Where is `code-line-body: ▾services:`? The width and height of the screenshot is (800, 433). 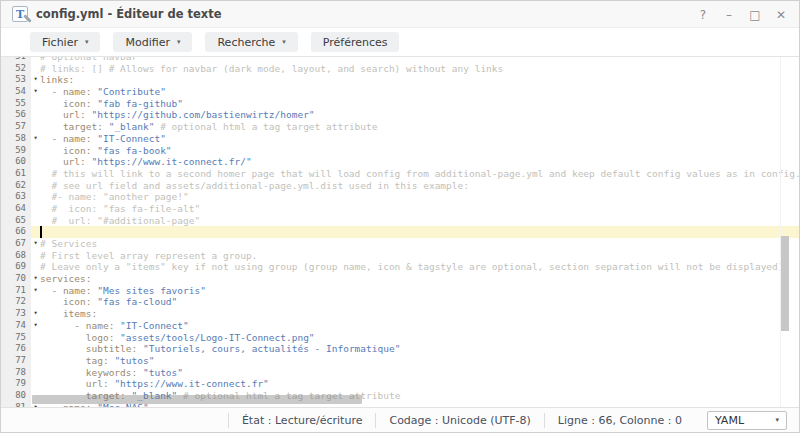
code-line-body: ▾services: is located at coordinates (415, 279).